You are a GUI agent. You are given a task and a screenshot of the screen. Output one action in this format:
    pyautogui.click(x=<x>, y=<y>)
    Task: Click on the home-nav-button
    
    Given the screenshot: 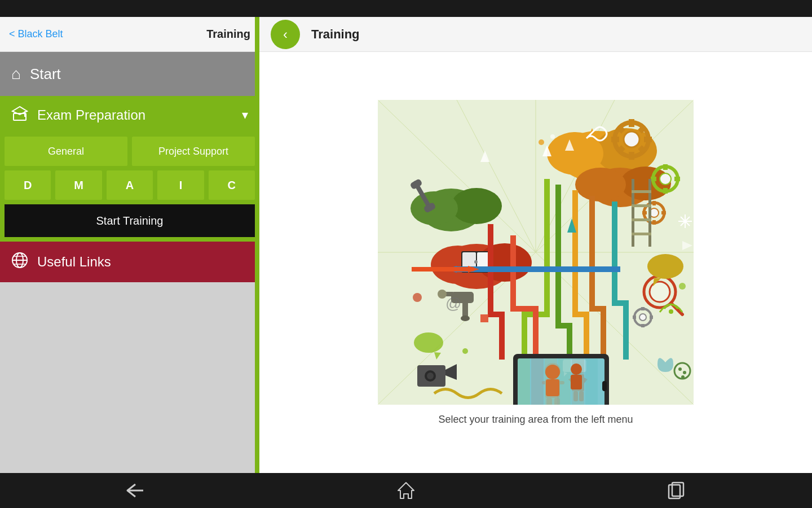 What is the action you would take?
    pyautogui.click(x=406, y=491)
    